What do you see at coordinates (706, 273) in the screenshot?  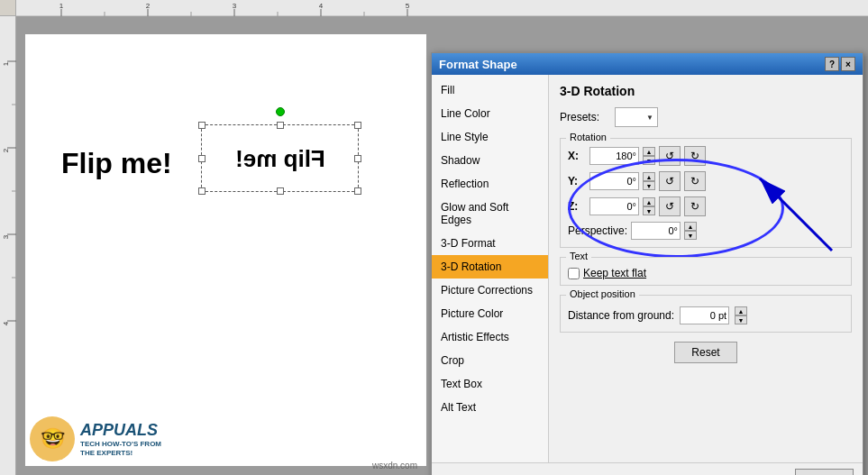 I see `keep-text-flat-row: Keep text flat` at bounding box center [706, 273].